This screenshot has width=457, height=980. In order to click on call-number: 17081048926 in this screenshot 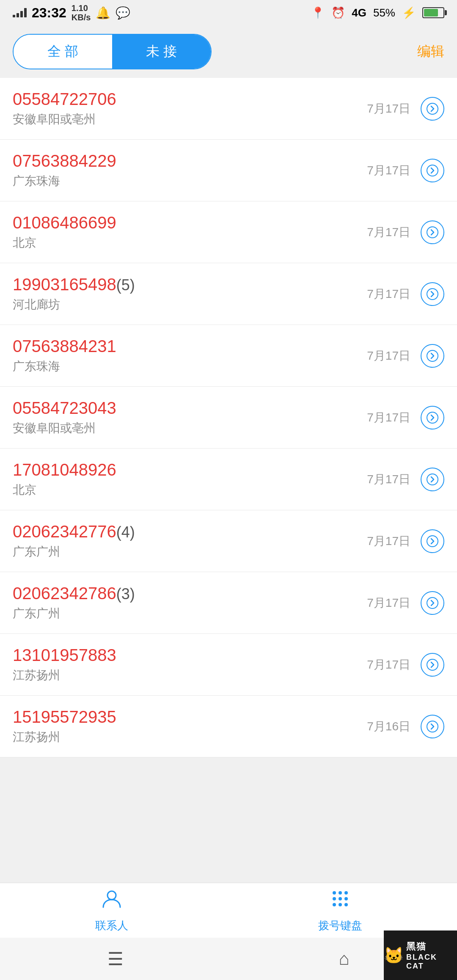, I will do `click(190, 470)`.